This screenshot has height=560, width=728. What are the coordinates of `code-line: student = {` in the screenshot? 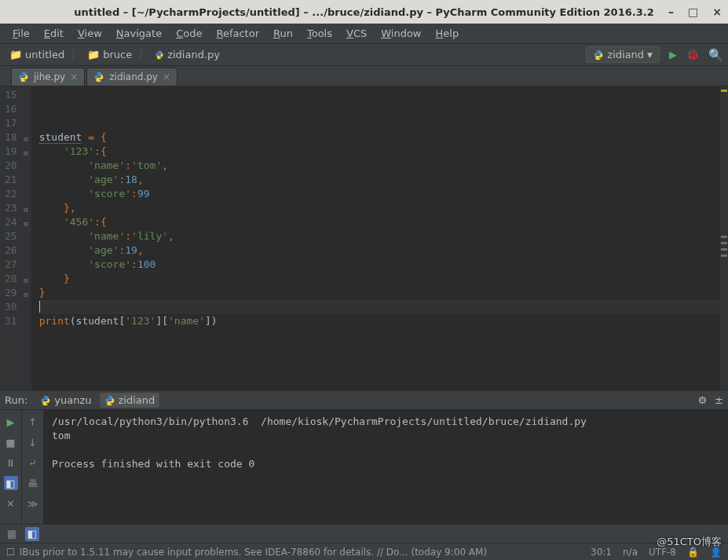 It's located at (383, 137).